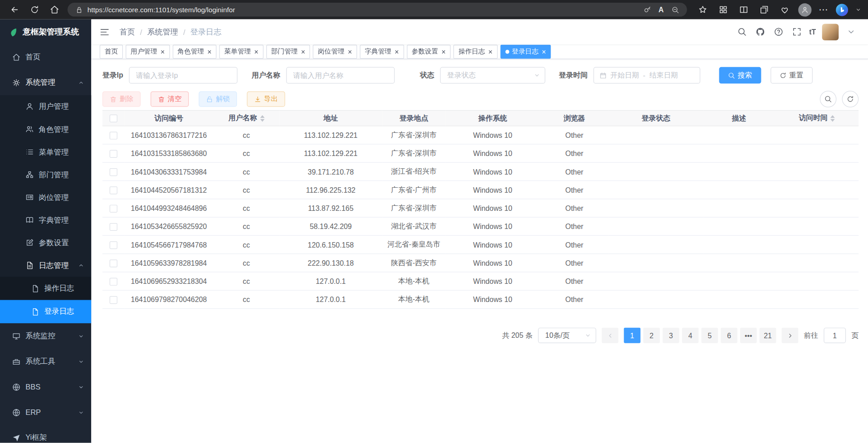 The image size is (868, 443). Describe the element at coordinates (79, 10) in the screenshot. I see `site-info-icon` at that location.